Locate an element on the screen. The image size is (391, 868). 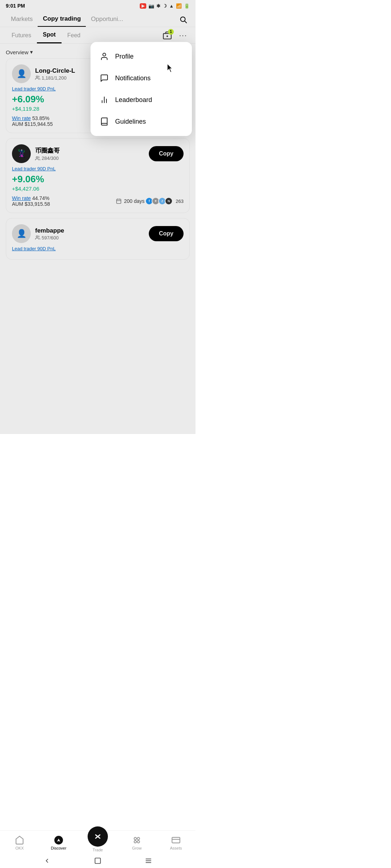
dropdown-menu: Profile Notifications Leaderboard Guidel… is located at coordinates (141, 89).